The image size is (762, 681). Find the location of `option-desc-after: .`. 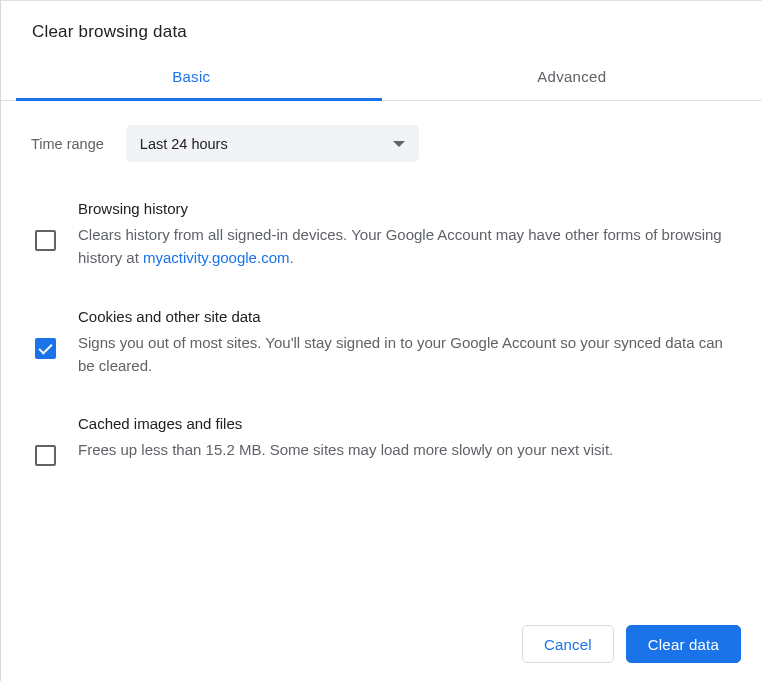

option-desc-after: . is located at coordinates (291, 258).